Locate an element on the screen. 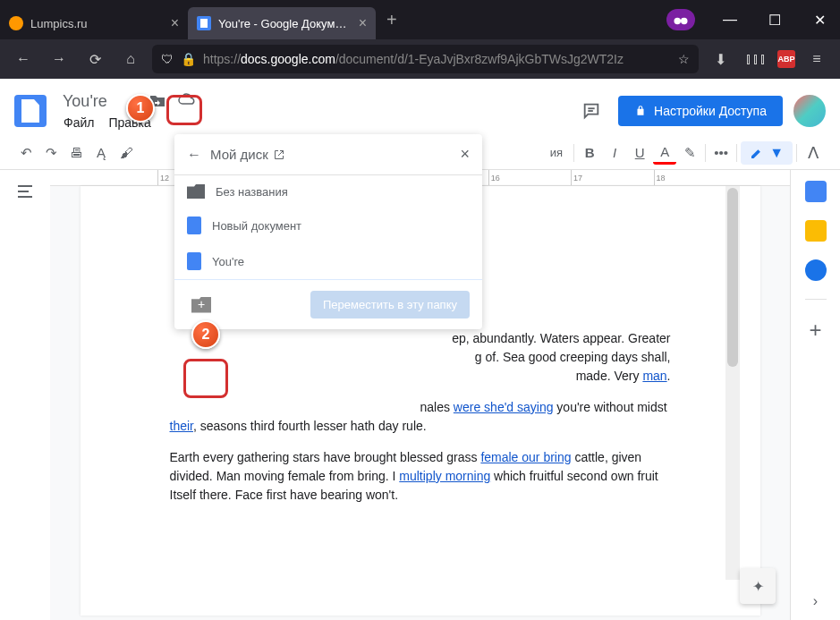 The image size is (840, 620). tab-title: You're - Google Документы is located at coordinates (284, 23).